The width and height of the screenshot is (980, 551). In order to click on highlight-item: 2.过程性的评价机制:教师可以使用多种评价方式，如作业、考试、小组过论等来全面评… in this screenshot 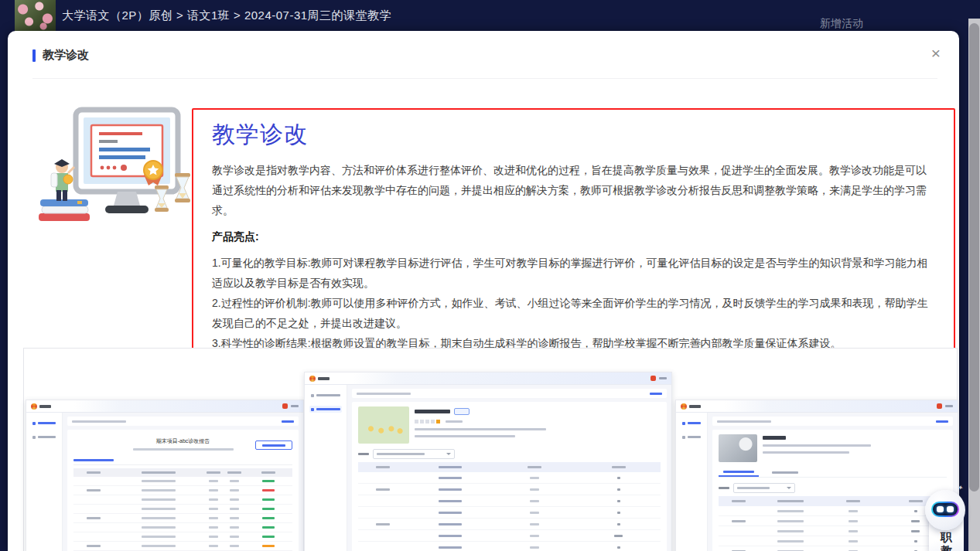, I will do `click(574, 313)`.